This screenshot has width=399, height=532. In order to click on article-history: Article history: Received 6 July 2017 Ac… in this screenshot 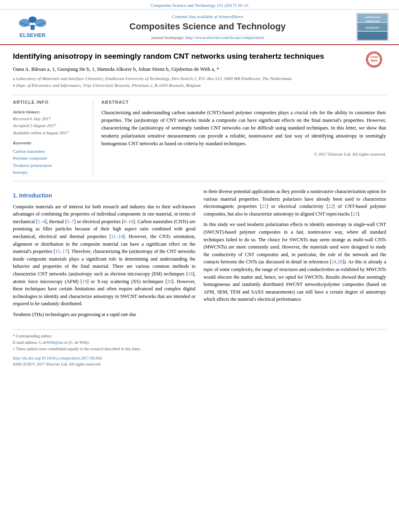, I will do `click(50, 123)`.